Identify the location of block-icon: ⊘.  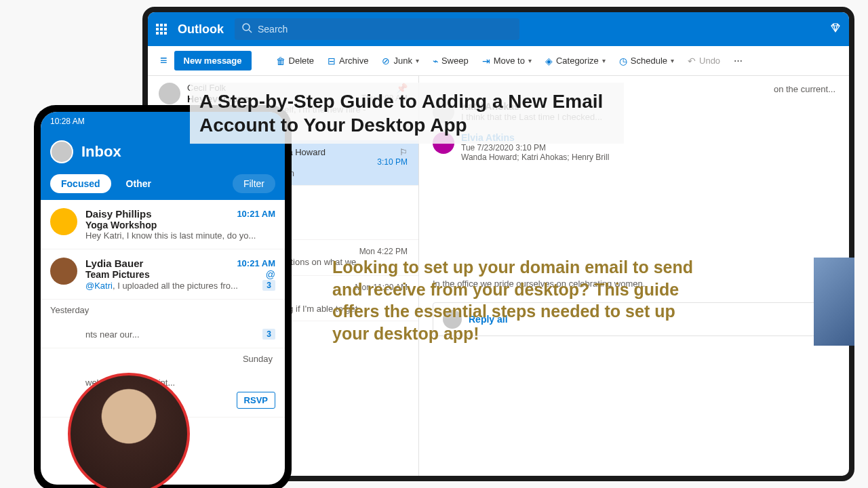
(386, 61).